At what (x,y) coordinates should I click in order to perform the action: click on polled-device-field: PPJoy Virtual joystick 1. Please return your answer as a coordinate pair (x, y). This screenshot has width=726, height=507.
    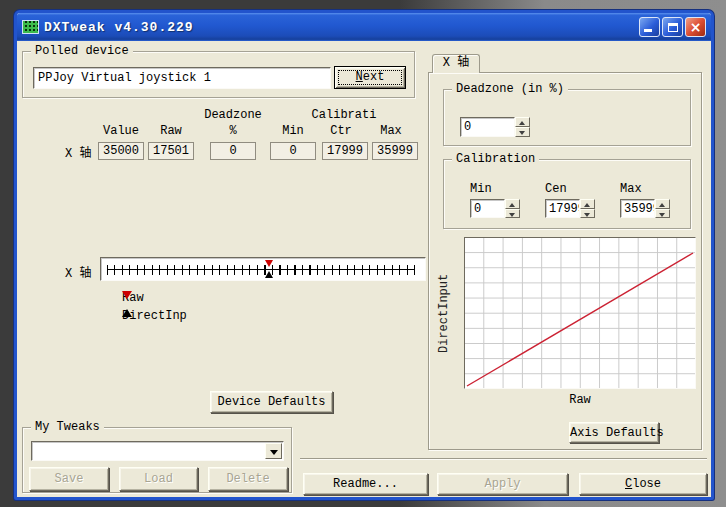
    Looking at the image, I should click on (182, 78).